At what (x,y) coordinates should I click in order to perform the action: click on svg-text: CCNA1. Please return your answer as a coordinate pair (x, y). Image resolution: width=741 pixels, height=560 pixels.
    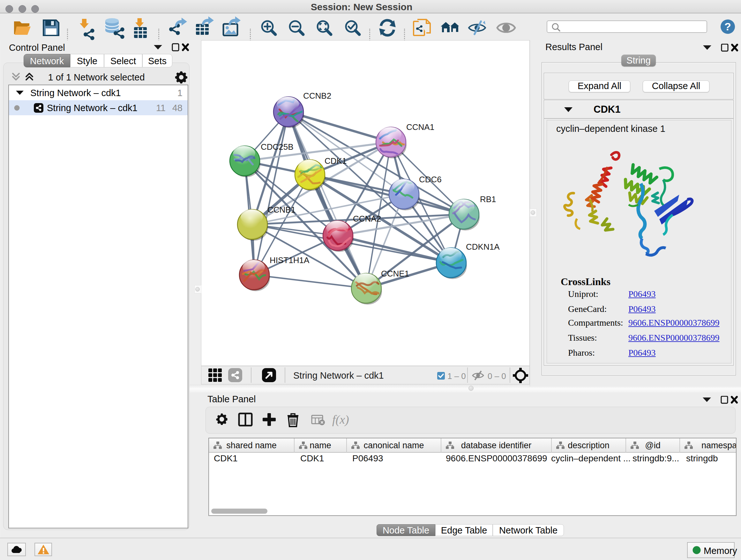
    Looking at the image, I should click on (420, 127).